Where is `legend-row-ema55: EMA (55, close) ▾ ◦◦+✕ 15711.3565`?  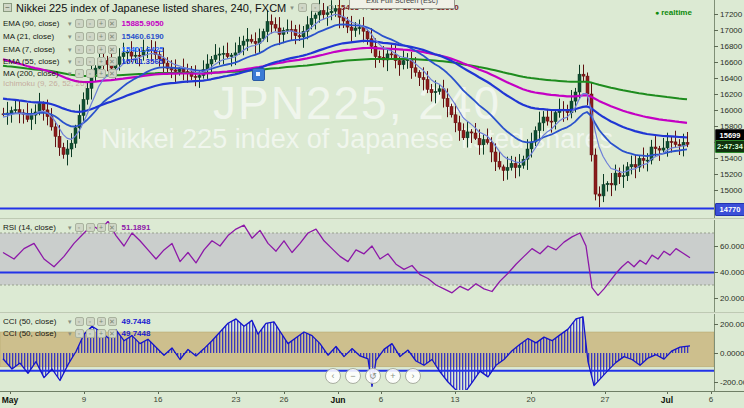 legend-row-ema55: EMA (55, close) ▾ ◦◦+✕ 15711.3565 is located at coordinates (83, 62).